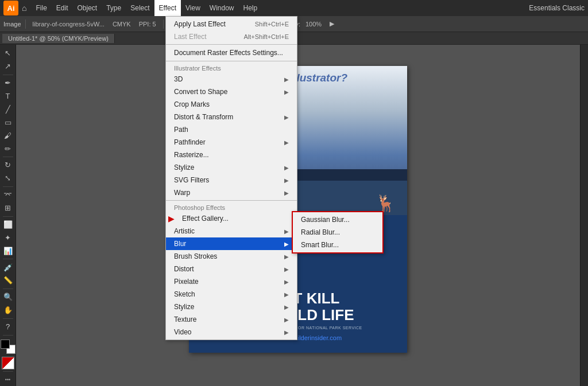 This screenshot has height=386, width=588. Describe the element at coordinates (114, 8) in the screenshot. I see `menu-type: Type` at that location.